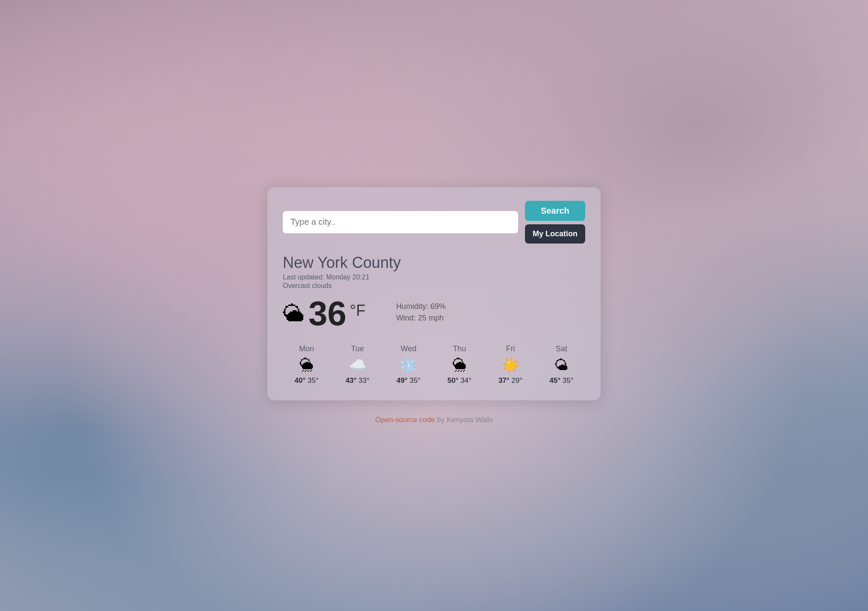  Describe the element at coordinates (421, 307) in the screenshot. I see `humidity: Humidity: 69%` at that location.